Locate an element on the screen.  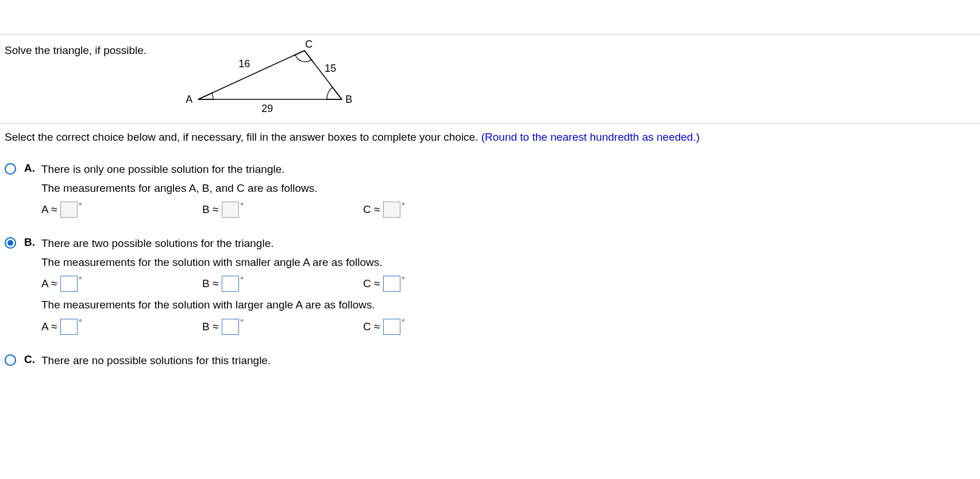
problem-prompt: Solve the triangle, if possible. is located at coordinates (76, 49).